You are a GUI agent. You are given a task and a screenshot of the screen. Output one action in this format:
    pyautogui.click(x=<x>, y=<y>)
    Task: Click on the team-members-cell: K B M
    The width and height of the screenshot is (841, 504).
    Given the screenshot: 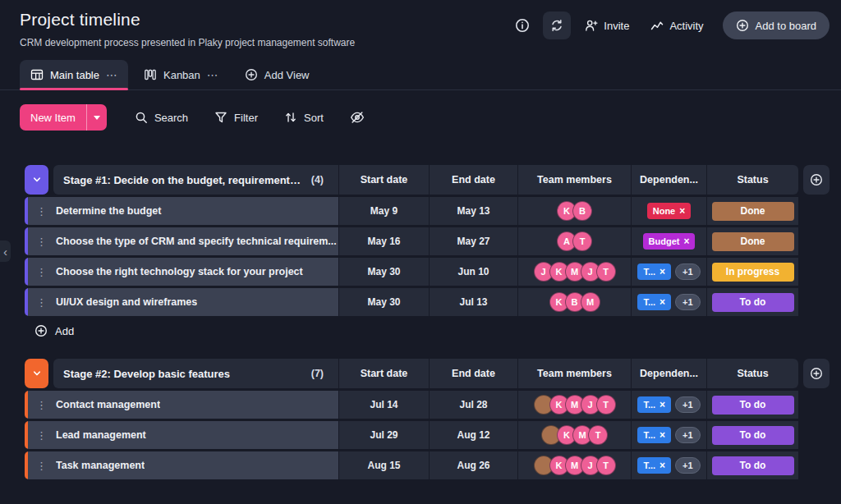 What is the action you would take?
    pyautogui.click(x=574, y=302)
    